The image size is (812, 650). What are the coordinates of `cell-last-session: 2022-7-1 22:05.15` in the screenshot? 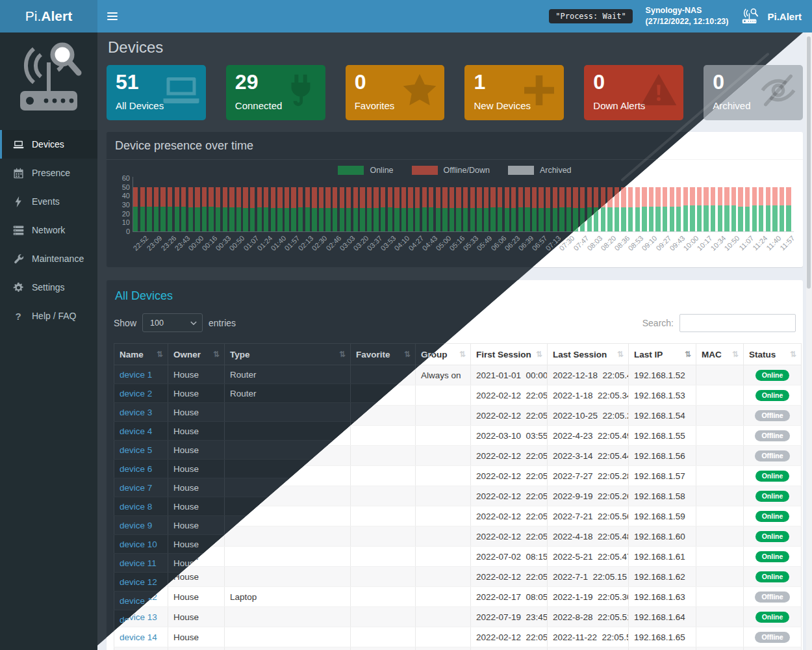 It's located at (589, 577).